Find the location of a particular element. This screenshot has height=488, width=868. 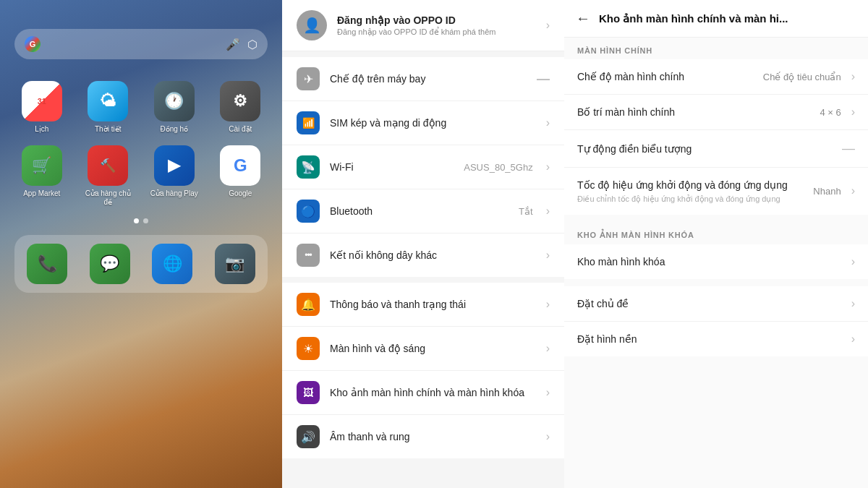

browser-icon: 🌐 is located at coordinates (172, 264).